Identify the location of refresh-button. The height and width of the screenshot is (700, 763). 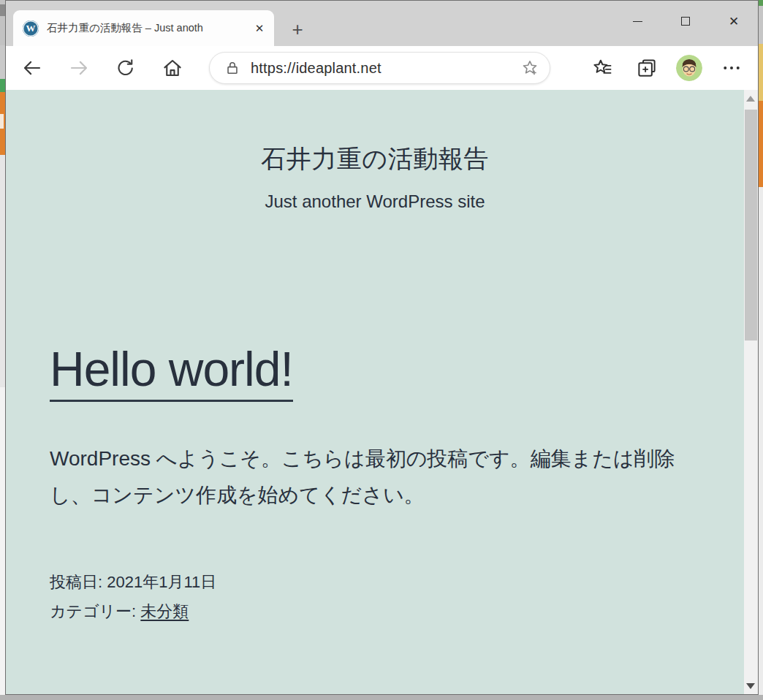
(126, 68).